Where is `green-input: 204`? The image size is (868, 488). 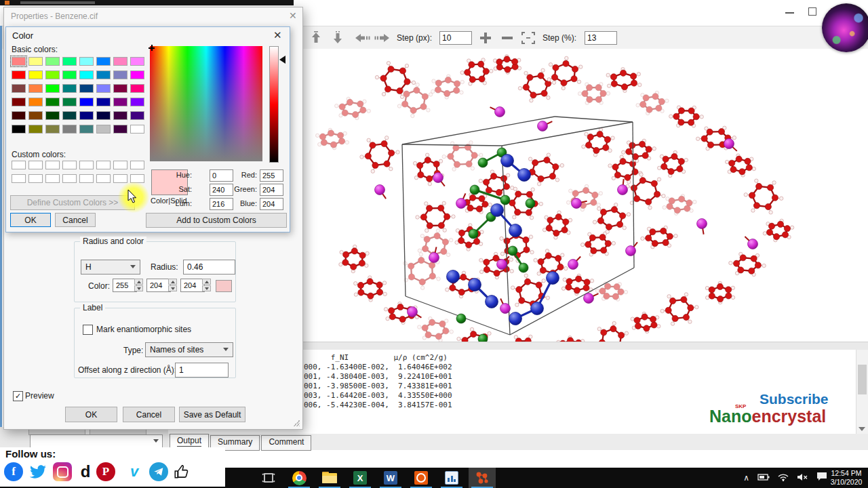 green-input: 204 is located at coordinates (271, 190).